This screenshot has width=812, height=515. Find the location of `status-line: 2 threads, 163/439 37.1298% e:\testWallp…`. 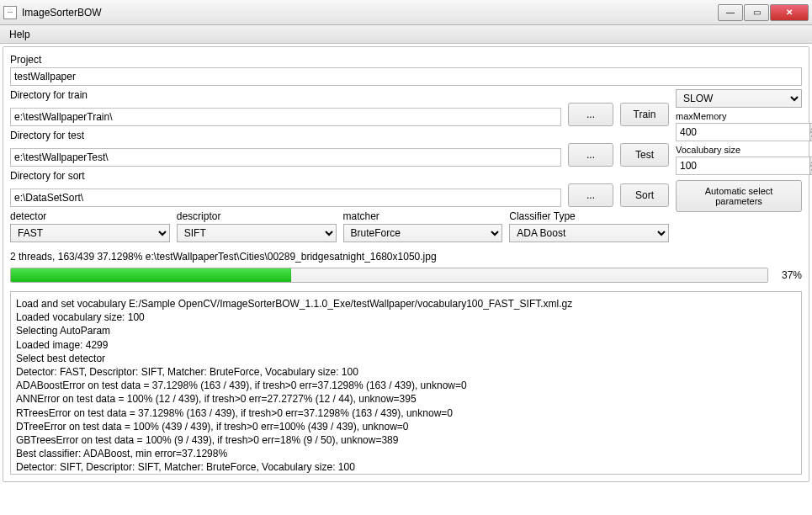

status-line: 2 threads, 163/439 37.1298% e:\testWallp… is located at coordinates (406, 257).